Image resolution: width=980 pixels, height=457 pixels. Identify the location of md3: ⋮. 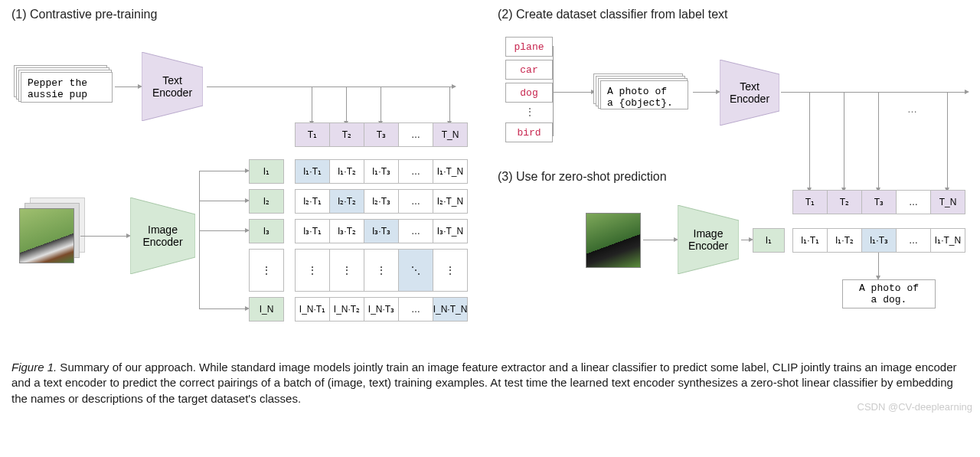
(381, 270).